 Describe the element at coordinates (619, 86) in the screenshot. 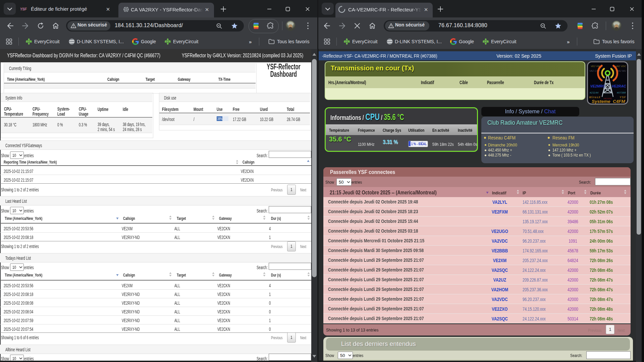

I see `svg-text: VE2RAC` at that location.